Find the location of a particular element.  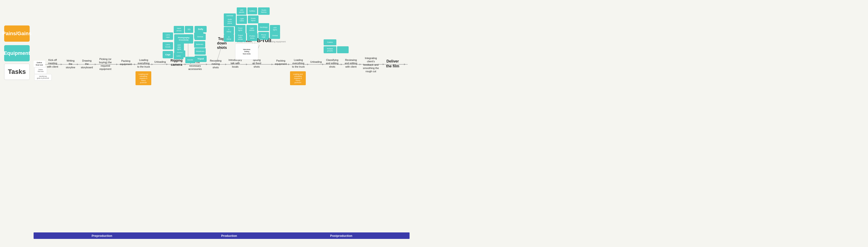

reviewing-step: Reviewingand editingwith client is located at coordinates (351, 63).